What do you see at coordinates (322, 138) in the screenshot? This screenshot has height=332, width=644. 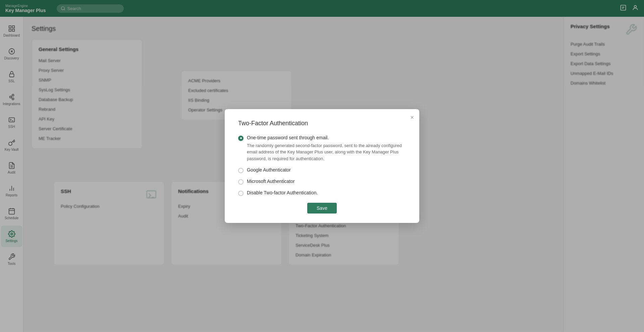 I see `radio-otp-email: One-time password sent through email.` at bounding box center [322, 138].